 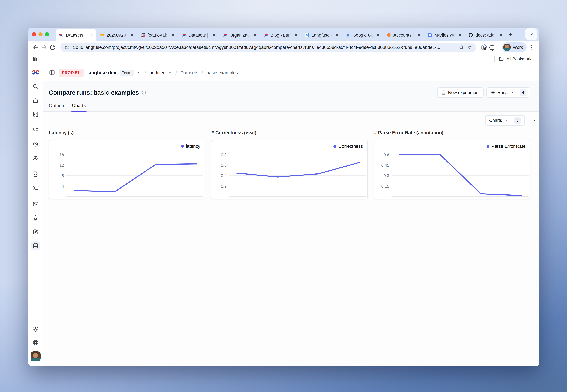 What do you see at coordinates (506, 120) in the screenshot?
I see `chevron-down-icon` at bounding box center [506, 120].